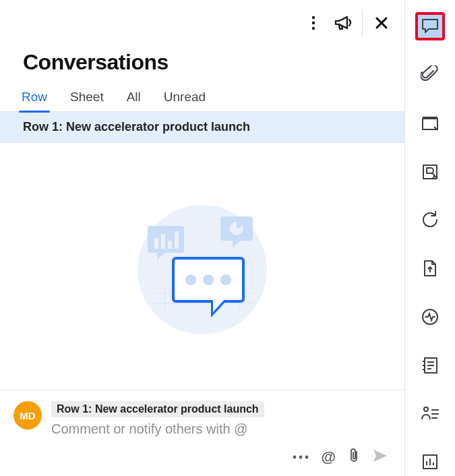 This screenshot has height=476, width=455. Describe the element at coordinates (343, 23) in the screenshot. I see `announcements-button` at that location.